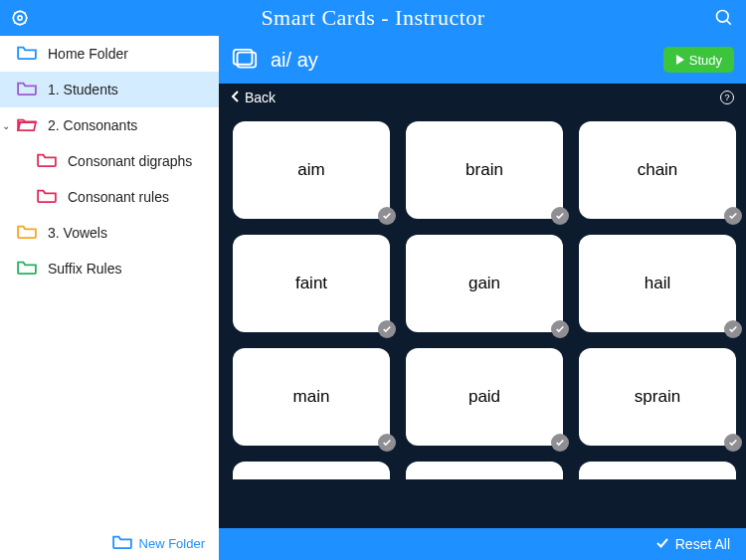 The image size is (746, 560). Describe the element at coordinates (657, 397) in the screenshot. I see `flash-card: sprain` at that location.